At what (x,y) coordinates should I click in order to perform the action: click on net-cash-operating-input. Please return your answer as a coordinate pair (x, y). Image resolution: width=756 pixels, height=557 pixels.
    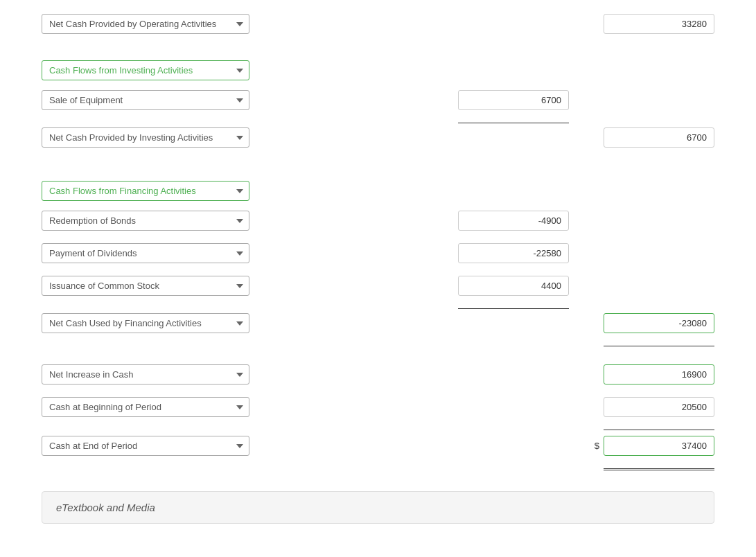
    Looking at the image, I should click on (659, 24).